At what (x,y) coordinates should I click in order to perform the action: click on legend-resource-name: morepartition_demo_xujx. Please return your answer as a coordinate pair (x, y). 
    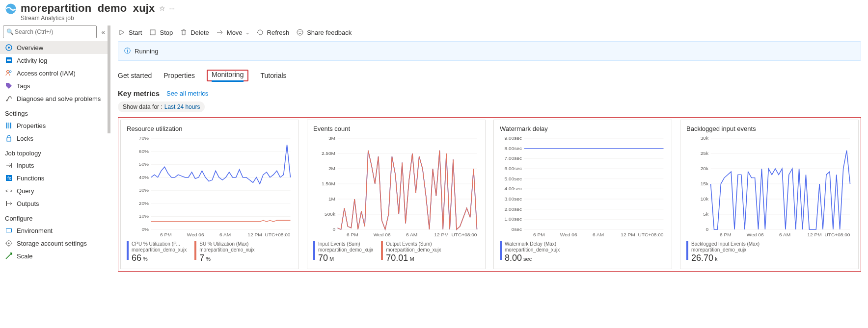
    Looking at the image, I should click on (532, 250).